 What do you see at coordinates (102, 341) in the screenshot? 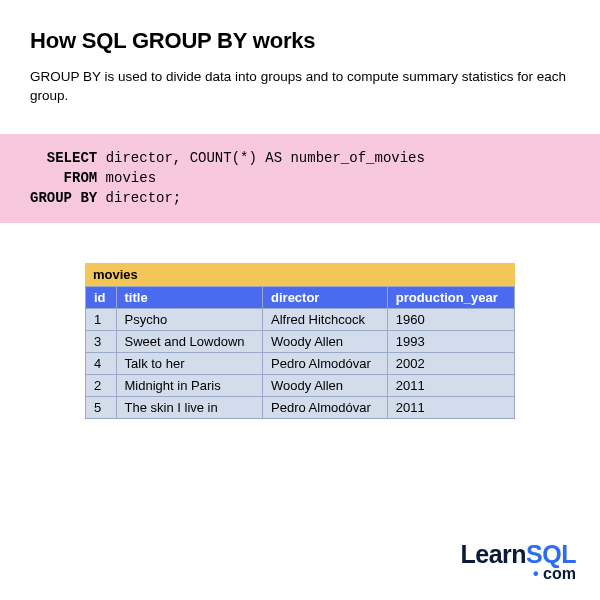
I see `cell: 3` at bounding box center [102, 341].